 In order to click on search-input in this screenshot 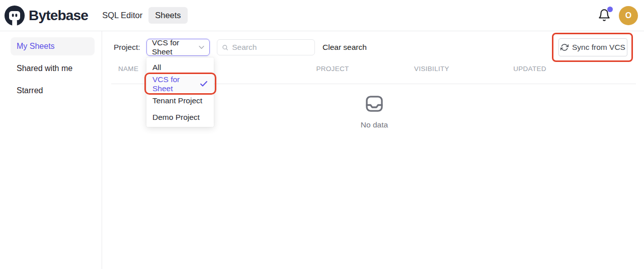, I will do `click(271, 47)`.